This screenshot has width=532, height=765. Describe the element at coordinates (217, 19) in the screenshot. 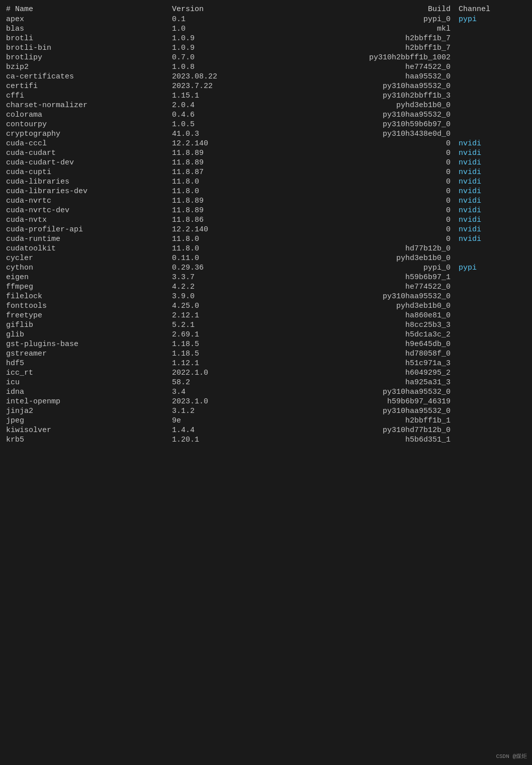

I see `package-version: 0.1` at that location.